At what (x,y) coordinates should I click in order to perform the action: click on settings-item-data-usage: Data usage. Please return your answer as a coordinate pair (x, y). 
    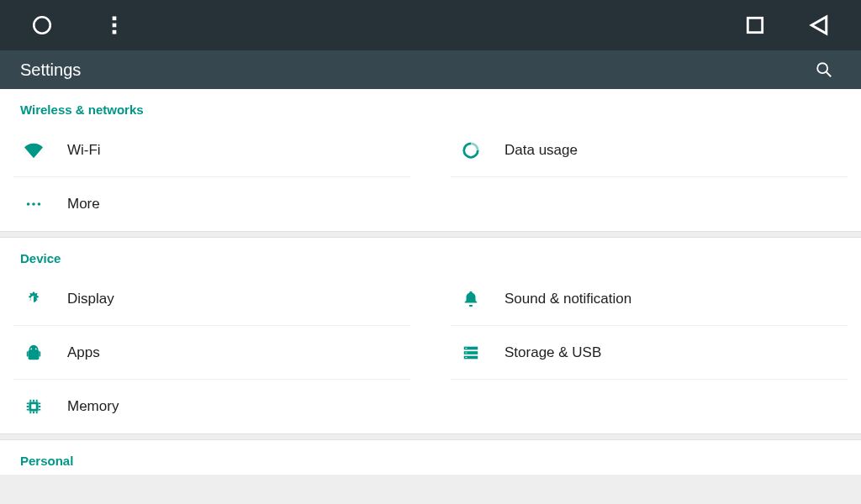
    Looking at the image, I should click on (649, 150).